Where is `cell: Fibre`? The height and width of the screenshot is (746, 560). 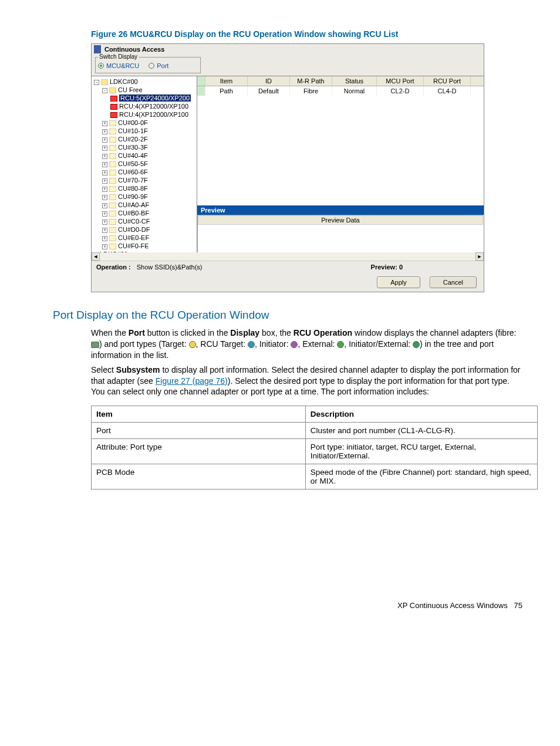
cell: Fibre is located at coordinates (311, 91).